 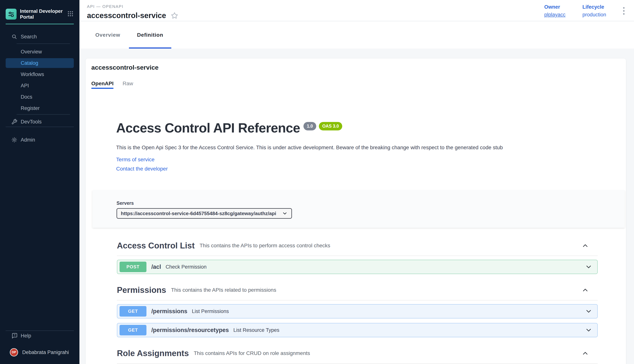 I want to click on sidebar-item-label: Admin, so click(x=28, y=140).